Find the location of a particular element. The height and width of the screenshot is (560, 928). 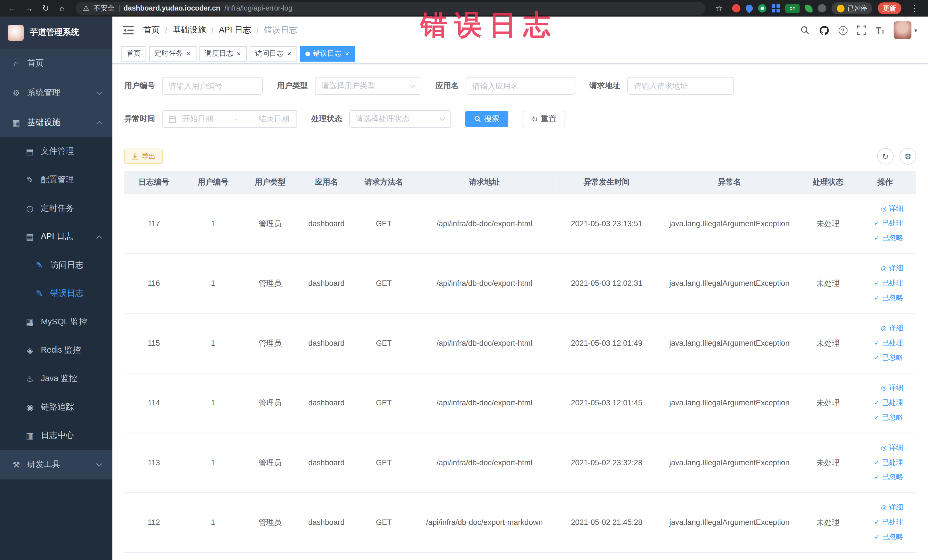

tab-access-log: 访问日志× is located at coordinates (273, 53).